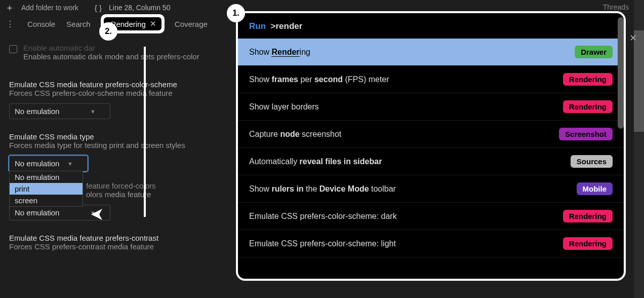 This screenshot has width=644, height=298. I want to click on option-print: print, so click(46, 189).